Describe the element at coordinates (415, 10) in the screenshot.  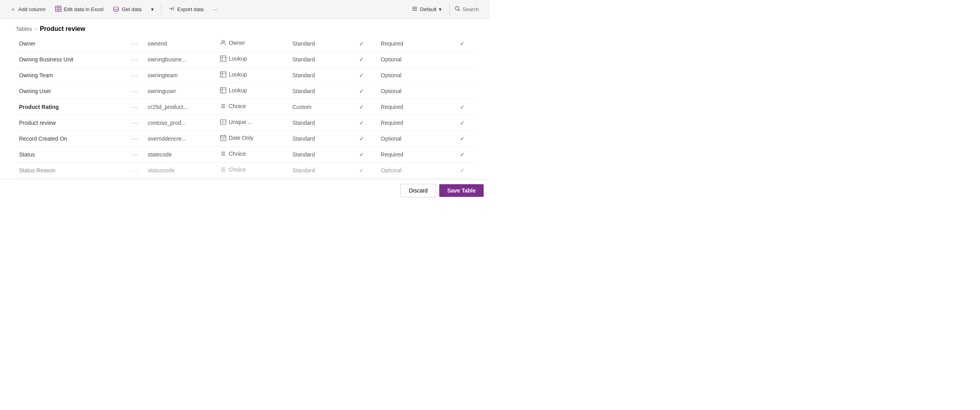
I see `list-icon` at that location.